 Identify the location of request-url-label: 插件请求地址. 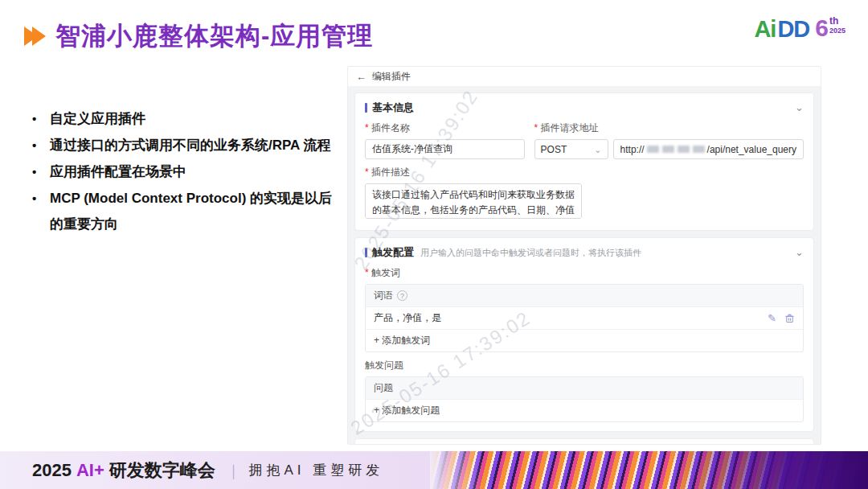
(669, 129).